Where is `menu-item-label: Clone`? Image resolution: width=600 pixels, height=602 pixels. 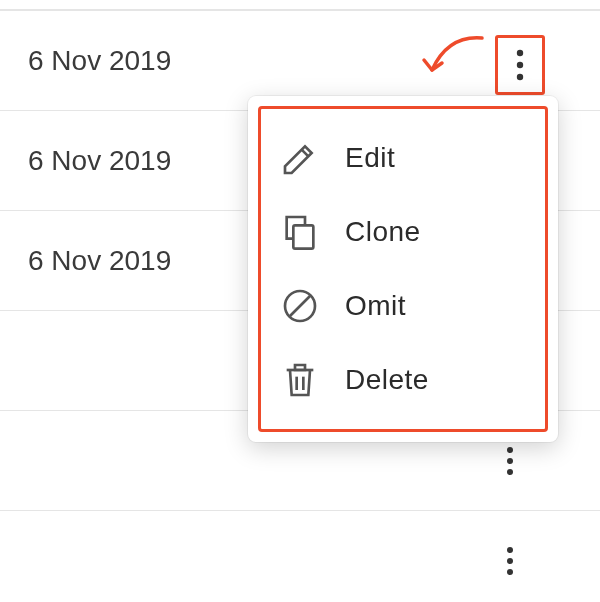
menu-item-label: Clone is located at coordinates (383, 232).